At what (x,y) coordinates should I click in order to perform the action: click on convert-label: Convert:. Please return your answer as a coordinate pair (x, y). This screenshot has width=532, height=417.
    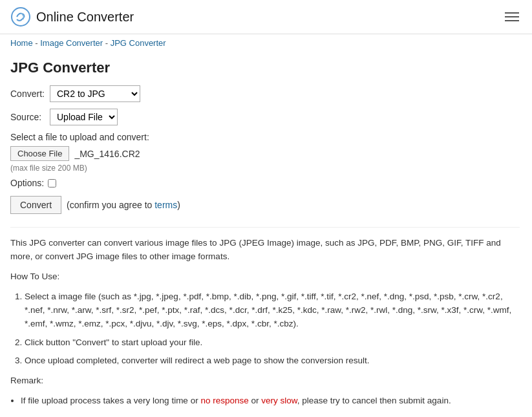
    Looking at the image, I should click on (28, 94).